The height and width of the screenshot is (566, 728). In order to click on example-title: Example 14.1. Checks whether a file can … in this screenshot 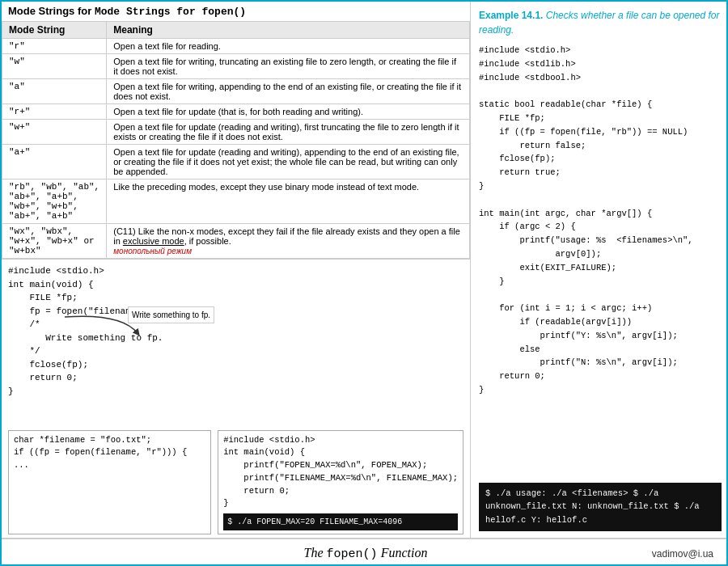, I will do `click(600, 23)`.